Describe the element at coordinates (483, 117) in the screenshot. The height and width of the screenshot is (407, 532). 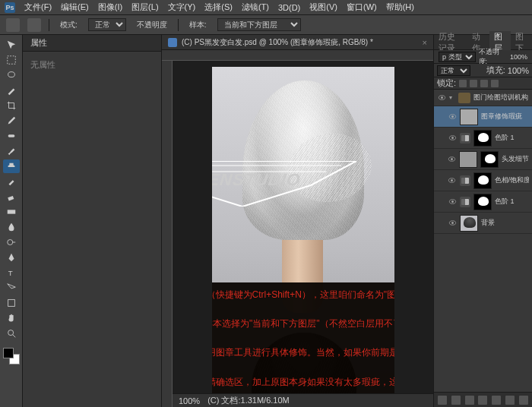
I see `layer-row: 图章修饰瑕疵` at that location.